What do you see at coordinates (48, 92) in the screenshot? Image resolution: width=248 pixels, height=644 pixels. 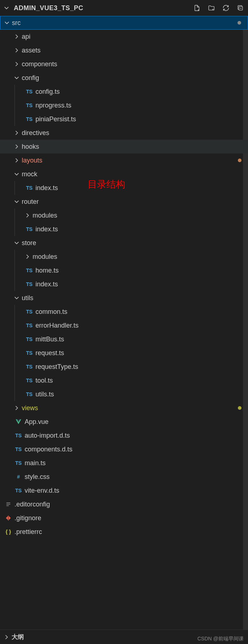 I see `tree-item-label: config.ts` at bounding box center [48, 92].